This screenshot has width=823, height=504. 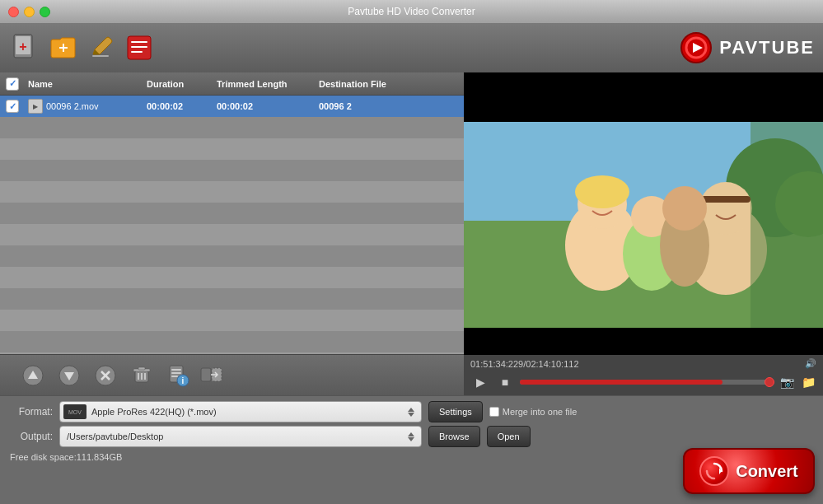 What do you see at coordinates (643, 341) in the screenshot?
I see `video-black-bottom` at bounding box center [643, 341].